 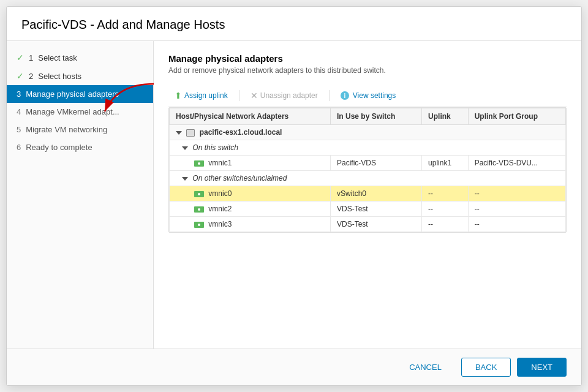 What do you see at coordinates (376, 116) in the screenshot?
I see `col-in-use: In Use by Switch` at bounding box center [376, 116].